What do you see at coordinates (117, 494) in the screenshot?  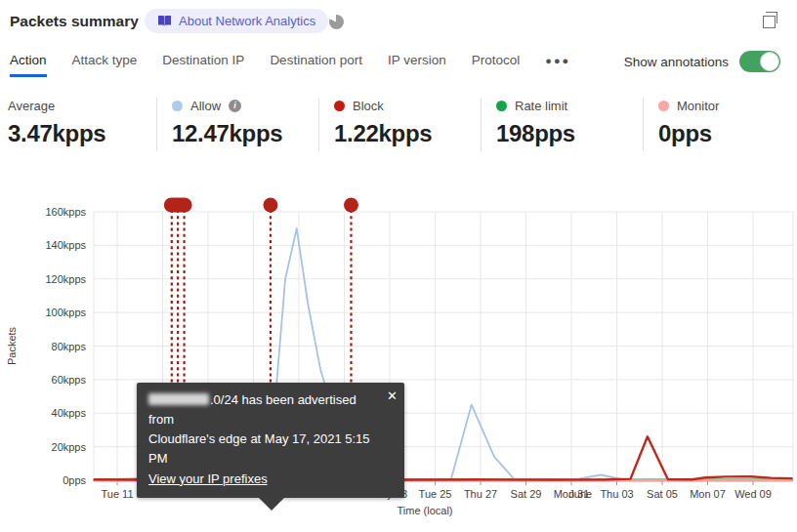 I see `svg-text: Tue 11` at bounding box center [117, 494].